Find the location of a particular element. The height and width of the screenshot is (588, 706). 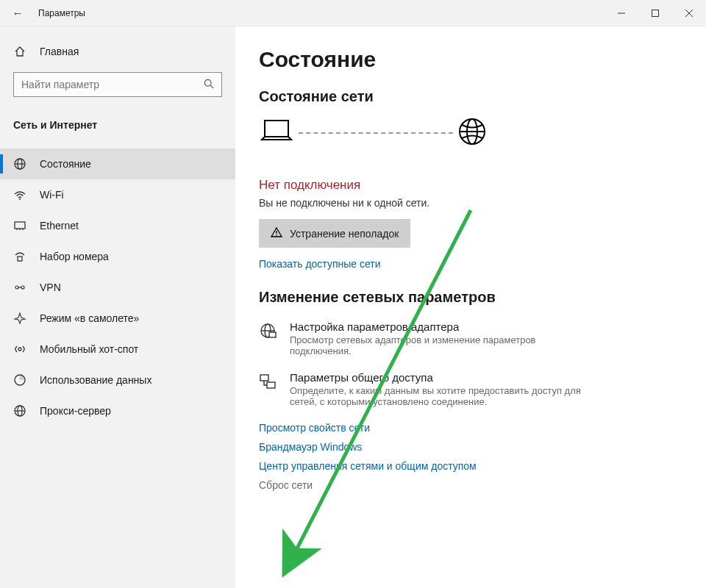

sidebar-item-label: Использование данных is located at coordinates (96, 380).